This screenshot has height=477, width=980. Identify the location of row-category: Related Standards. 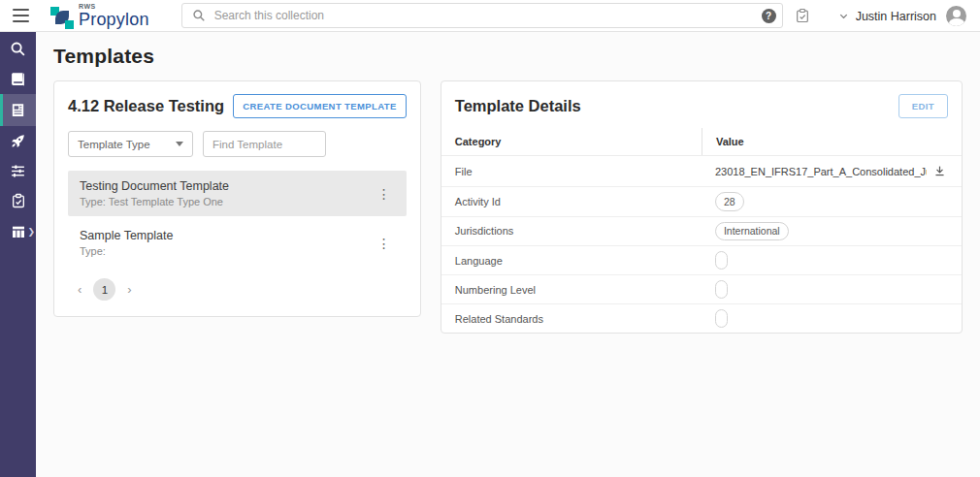
(572, 319).